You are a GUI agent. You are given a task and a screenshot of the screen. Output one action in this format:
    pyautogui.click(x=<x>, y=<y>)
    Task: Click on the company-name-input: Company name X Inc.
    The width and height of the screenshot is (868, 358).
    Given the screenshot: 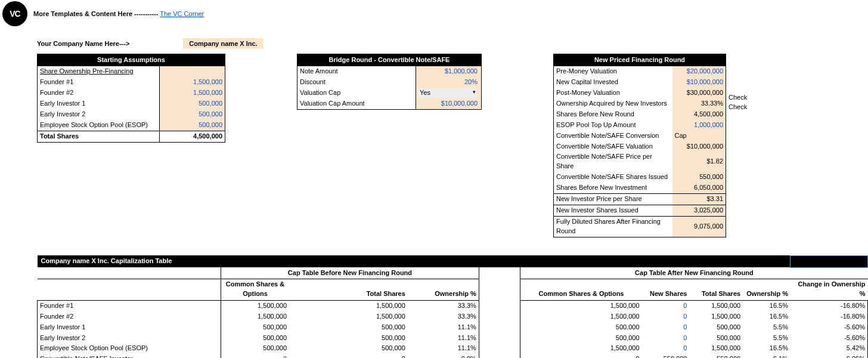 What is the action you would take?
    pyautogui.click(x=223, y=44)
    